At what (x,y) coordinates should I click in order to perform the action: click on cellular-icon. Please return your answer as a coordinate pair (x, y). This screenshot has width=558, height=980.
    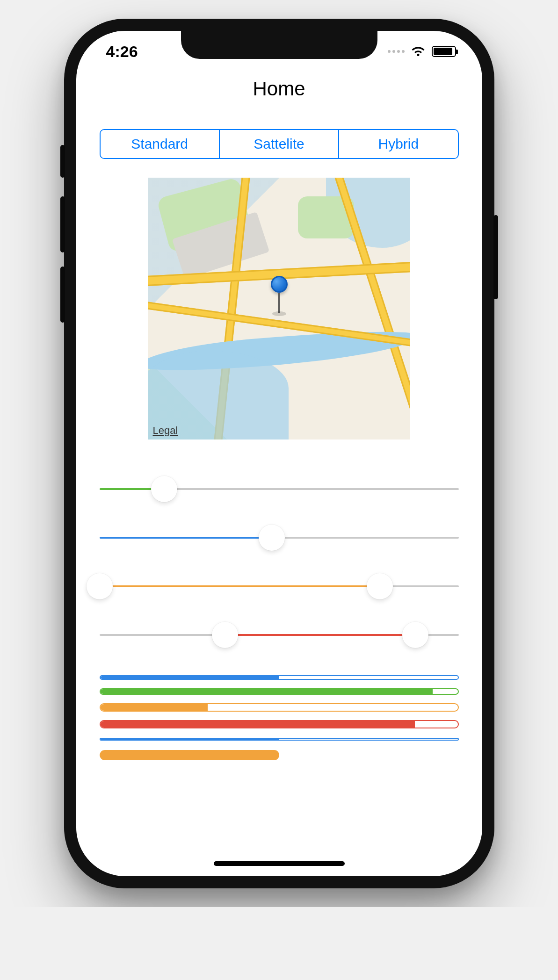
    Looking at the image, I should click on (396, 51).